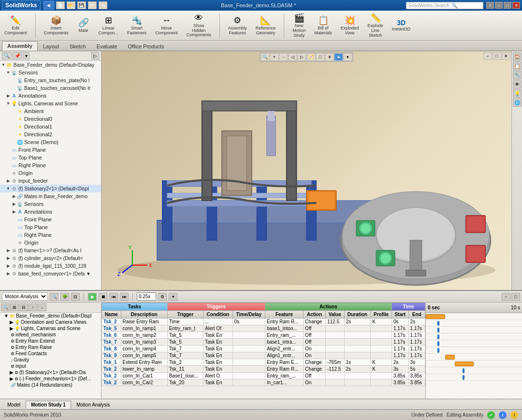  Describe the element at coordinates (350, 25) in the screenshot. I see `exploded-view-btn: 💥 ExplodedView` at that location.